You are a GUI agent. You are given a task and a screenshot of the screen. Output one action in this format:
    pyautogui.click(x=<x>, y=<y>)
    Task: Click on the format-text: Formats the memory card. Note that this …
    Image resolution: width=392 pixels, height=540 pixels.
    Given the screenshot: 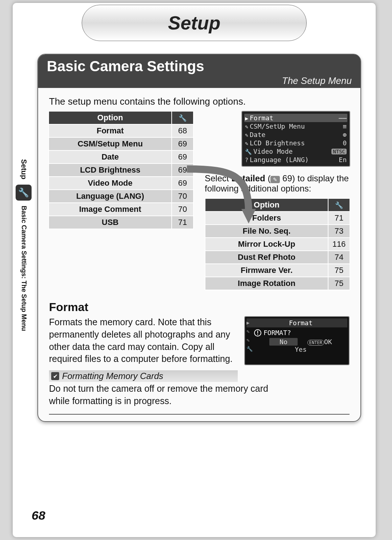 What is the action you would take?
    pyautogui.click(x=143, y=341)
    